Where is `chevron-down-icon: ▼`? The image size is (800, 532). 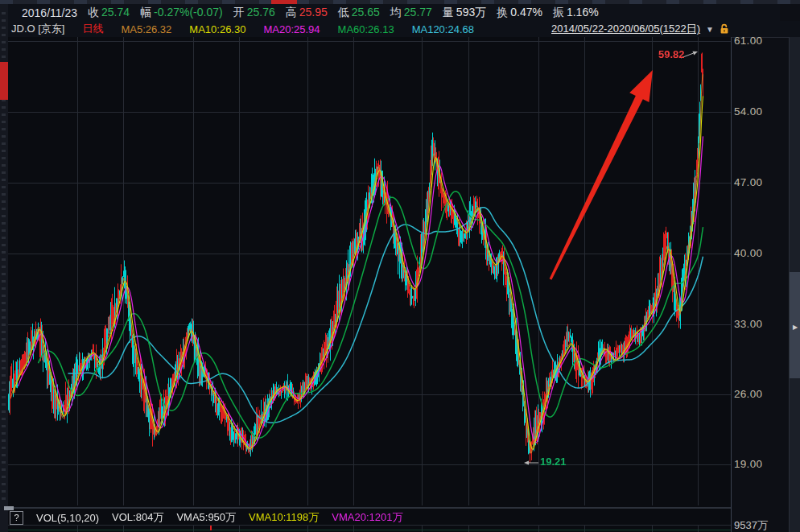 chevron-down-icon: ▼ is located at coordinates (710, 29).